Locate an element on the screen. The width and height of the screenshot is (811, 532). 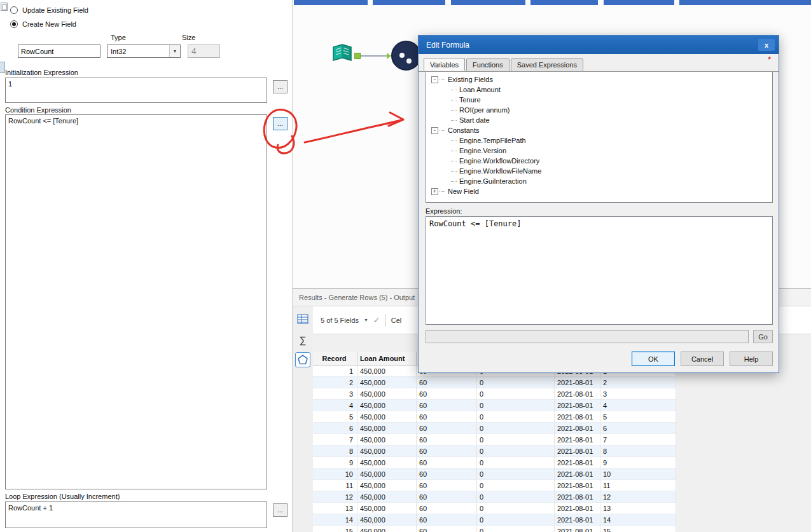
expression-editor: RowCount <= [Tenure] is located at coordinates (599, 271).